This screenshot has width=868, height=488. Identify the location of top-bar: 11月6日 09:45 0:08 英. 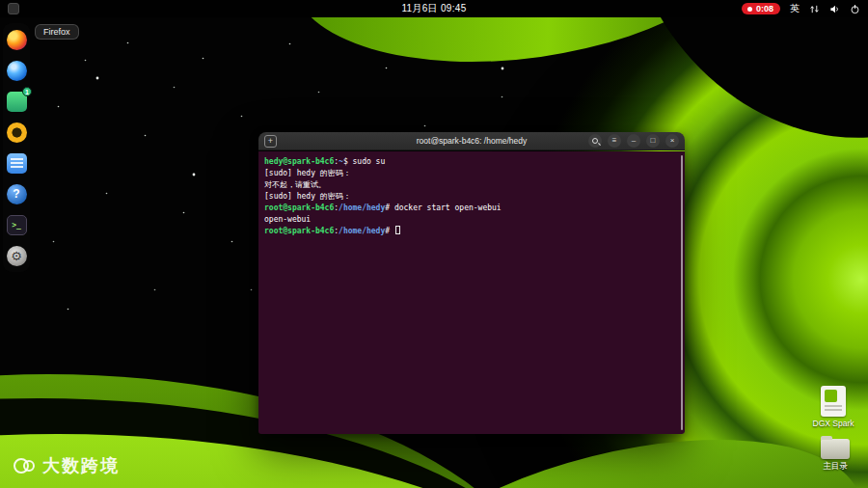
(434, 9).